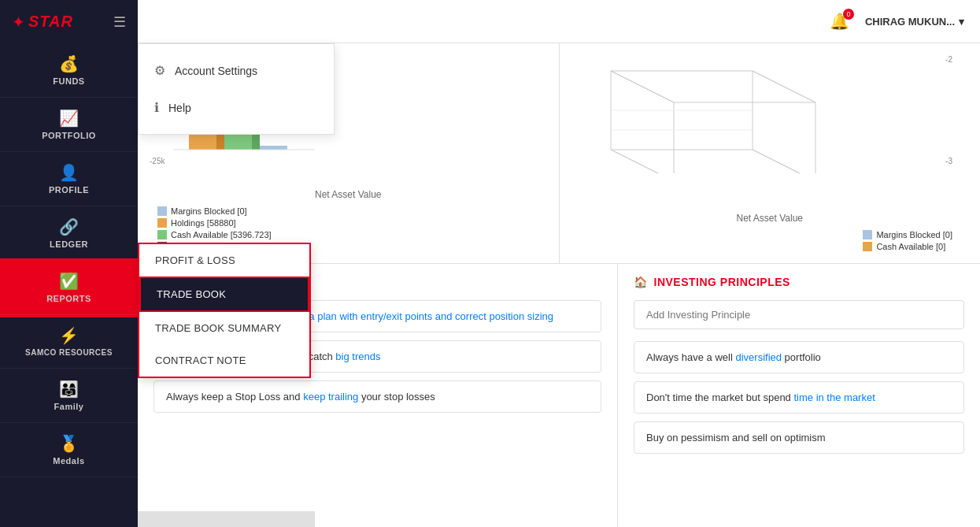 The height and width of the screenshot is (527, 980). What do you see at coordinates (949, 161) in the screenshot?
I see `y-label: -3` at bounding box center [949, 161].